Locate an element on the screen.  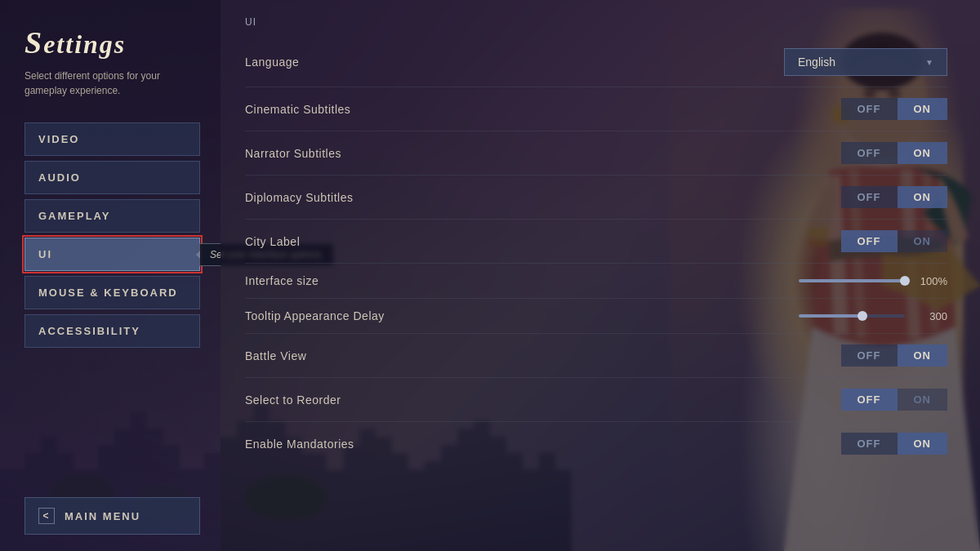
setting-control-city-label: OFF ON is located at coordinates (866, 242).